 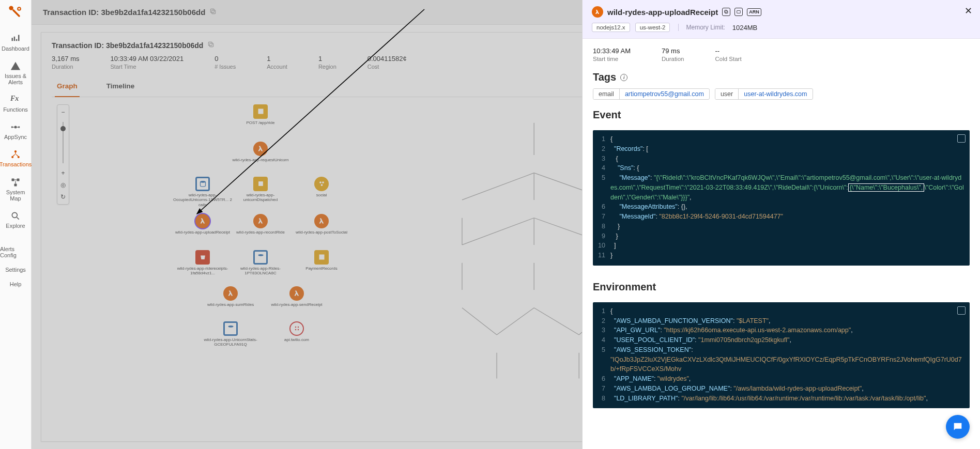 I want to click on node-label: wild-rydes-app-requestUnicorn, so click(x=261, y=160).